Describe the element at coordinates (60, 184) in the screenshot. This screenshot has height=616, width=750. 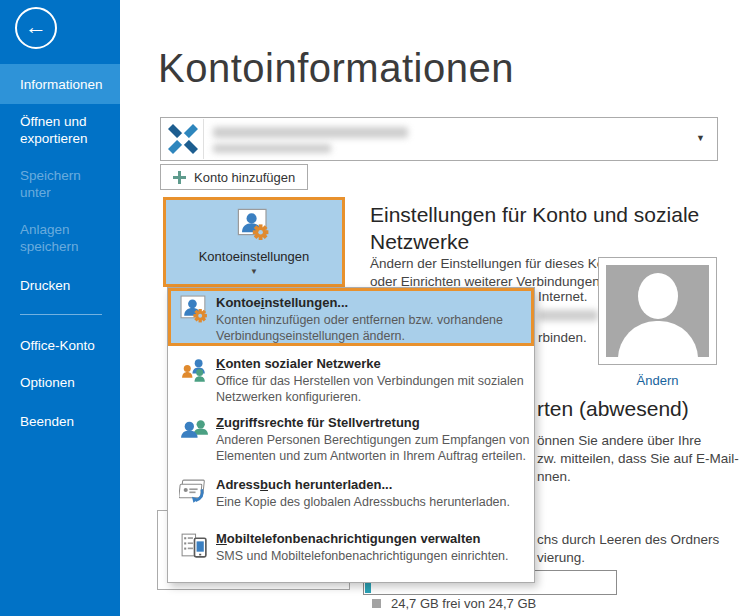
I see `sidebar-item-speichern-unter: Speichern unter` at that location.